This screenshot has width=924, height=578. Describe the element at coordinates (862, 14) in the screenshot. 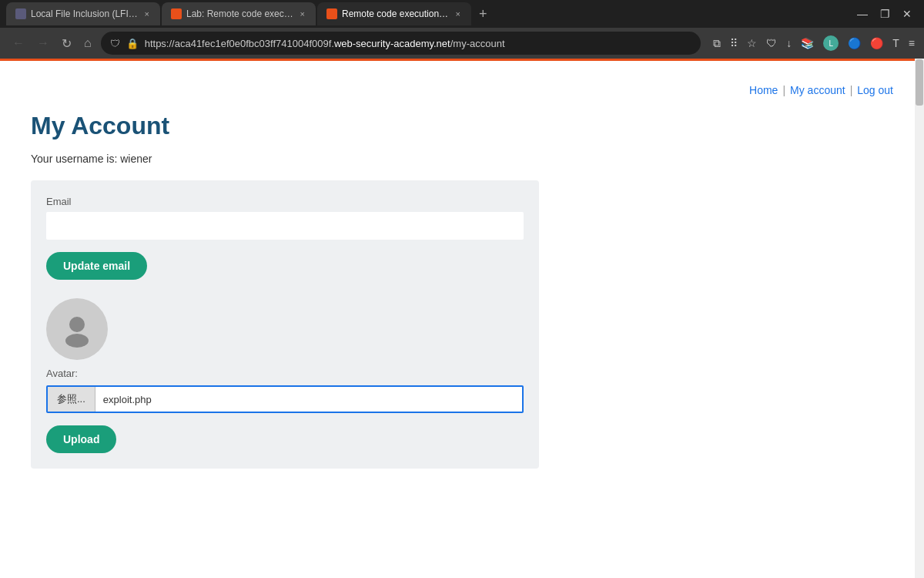

I see `minimize-button: —` at that location.